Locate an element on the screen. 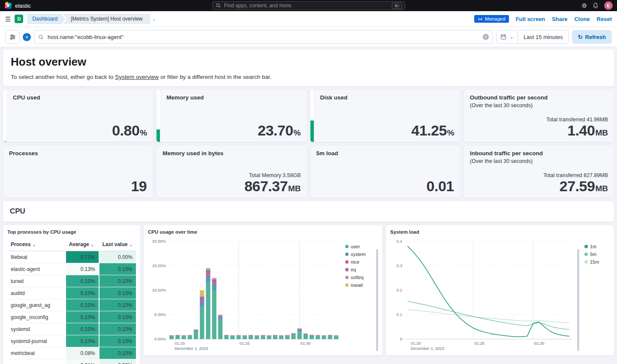  table-row: google_guest_ag0.10%0.10% is located at coordinates (72, 305).